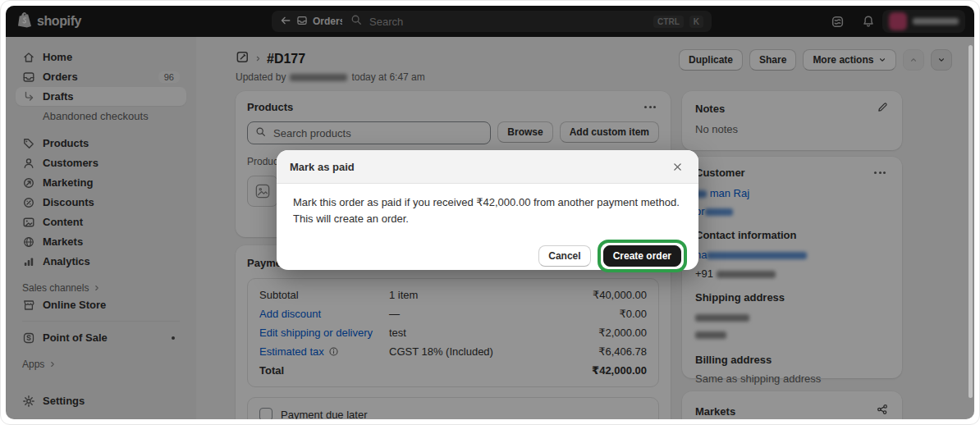 This screenshot has height=425, width=980. I want to click on mark-as-paid-modal: Mark as paid Mark this order as paid if …, so click(488, 210).